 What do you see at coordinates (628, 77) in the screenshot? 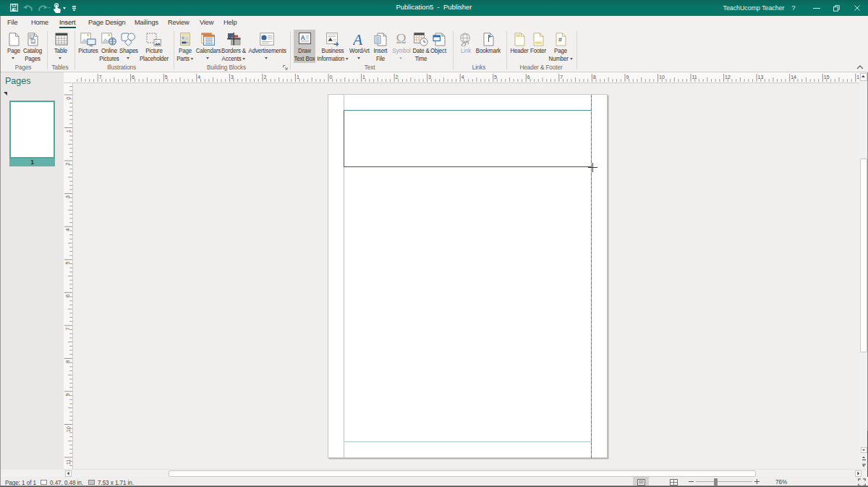
I see `svg-text: 9` at bounding box center [628, 77].